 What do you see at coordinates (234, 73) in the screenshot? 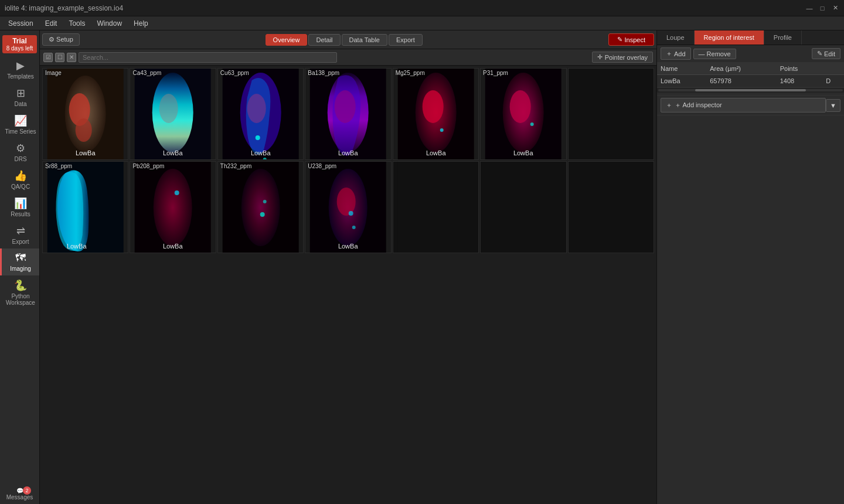
I see `cell-label-cu63: Cu63_ppm` at bounding box center [234, 73].